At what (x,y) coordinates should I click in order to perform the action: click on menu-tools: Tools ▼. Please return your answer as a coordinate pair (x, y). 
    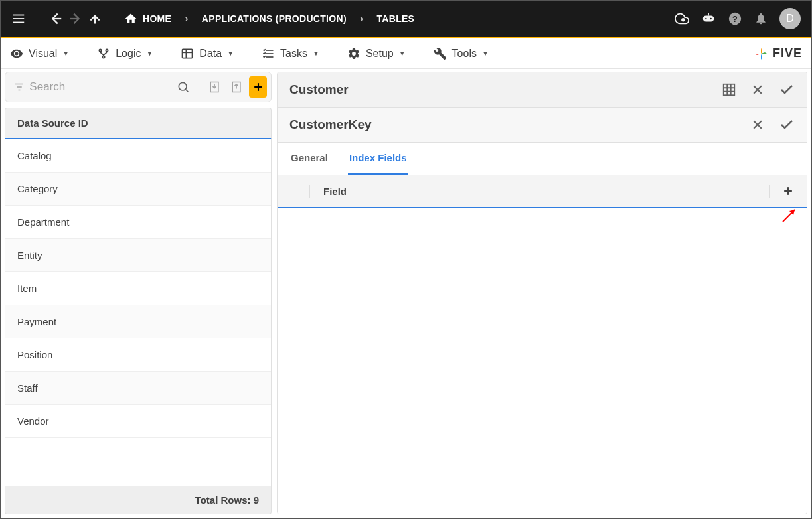
    Looking at the image, I should click on (461, 54).